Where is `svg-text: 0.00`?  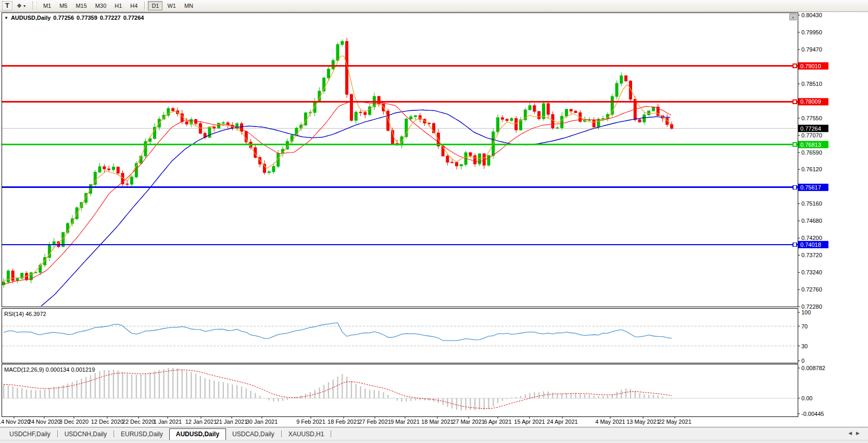
svg-text: 0.00 is located at coordinates (807, 398).